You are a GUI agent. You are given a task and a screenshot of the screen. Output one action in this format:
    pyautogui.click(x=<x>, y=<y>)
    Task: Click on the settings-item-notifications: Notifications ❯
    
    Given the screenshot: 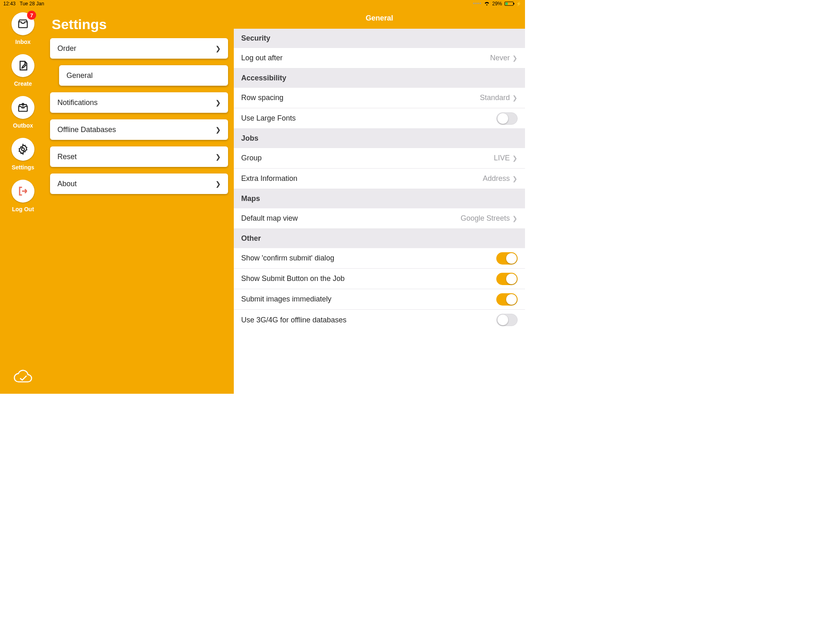 What is the action you would take?
    pyautogui.click(x=139, y=103)
    